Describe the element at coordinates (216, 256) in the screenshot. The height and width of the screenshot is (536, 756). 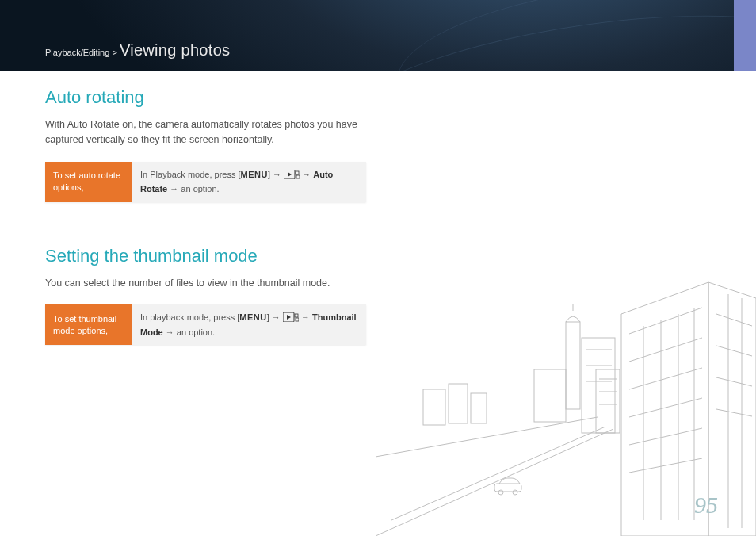
I see `heading-thumbnail-mode: Setting the thumbnail mode` at that location.